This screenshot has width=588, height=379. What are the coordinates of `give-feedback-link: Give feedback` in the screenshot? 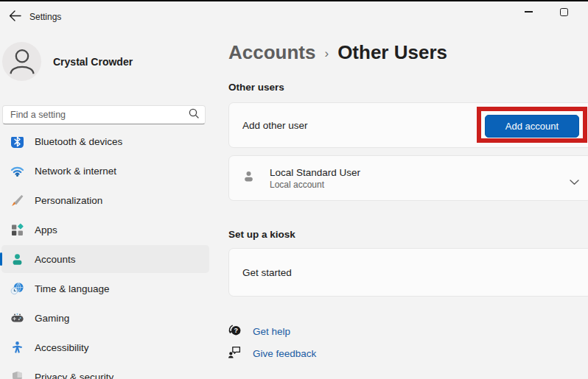 It's located at (272, 353).